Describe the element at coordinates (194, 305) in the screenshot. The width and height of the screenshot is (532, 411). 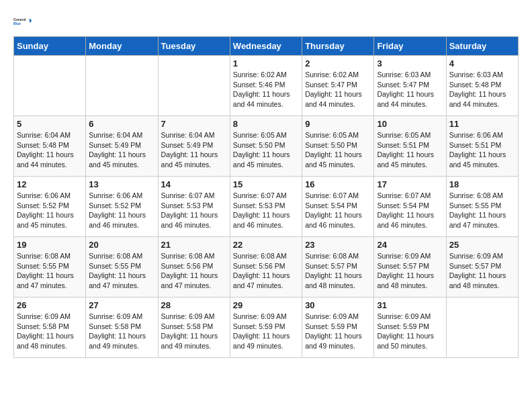
I see `day-number: 28` at that location.